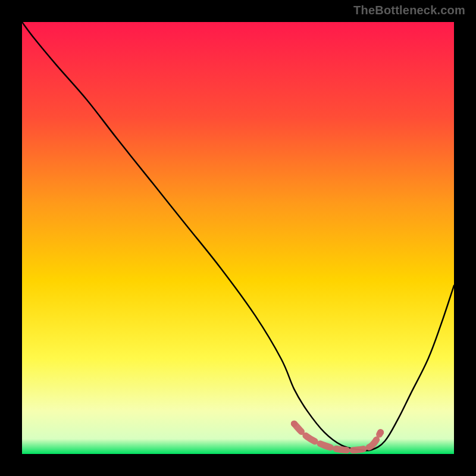 The width and height of the screenshot is (476, 476). I want to click on watermark-text: TheBottleneck.com, so click(409, 11).